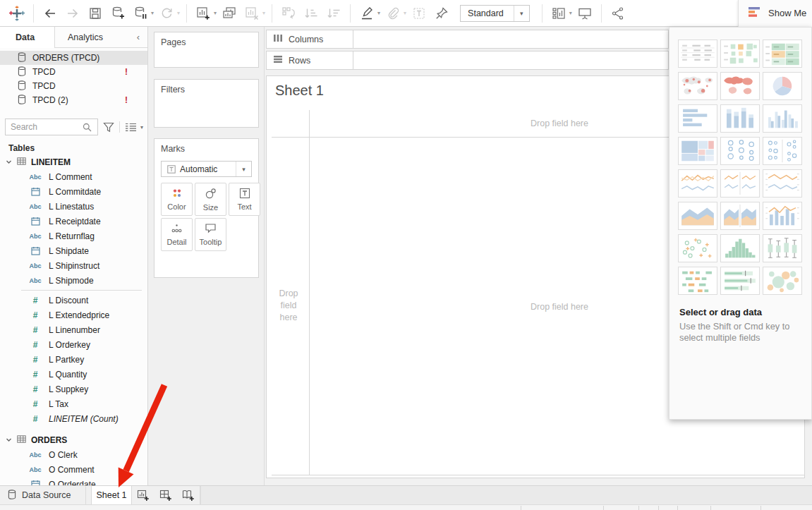 This screenshot has height=510, width=812. What do you see at coordinates (8, 440) in the screenshot?
I see `chevron-down-icon` at bounding box center [8, 440].